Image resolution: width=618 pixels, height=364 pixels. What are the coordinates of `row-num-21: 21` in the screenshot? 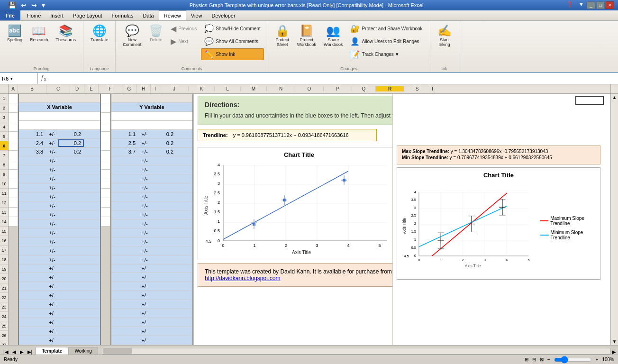 It's located at (4, 288).